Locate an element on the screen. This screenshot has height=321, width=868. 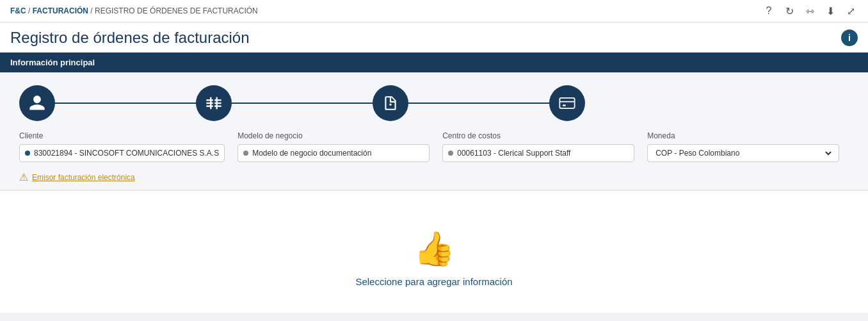
step-cliente is located at coordinates (37, 103).